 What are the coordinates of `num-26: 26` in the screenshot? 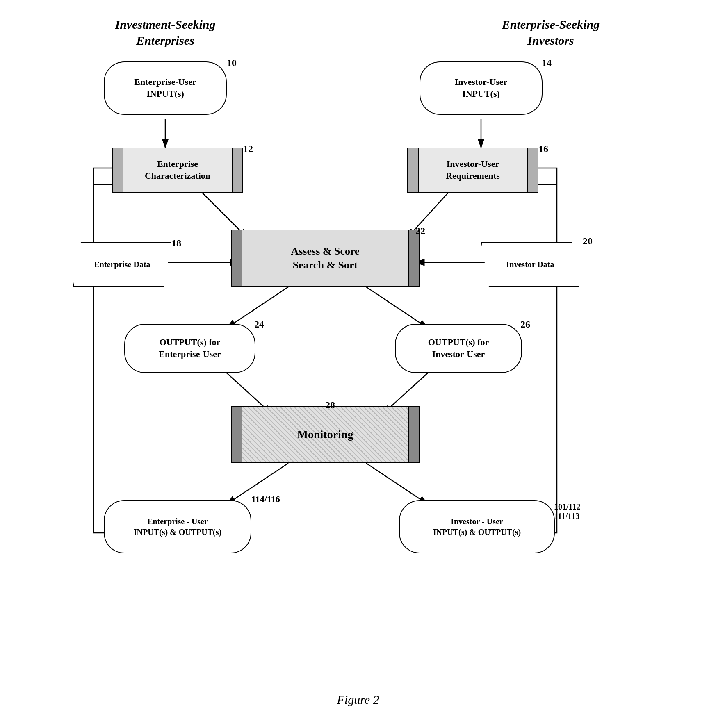 It's located at (525, 325).